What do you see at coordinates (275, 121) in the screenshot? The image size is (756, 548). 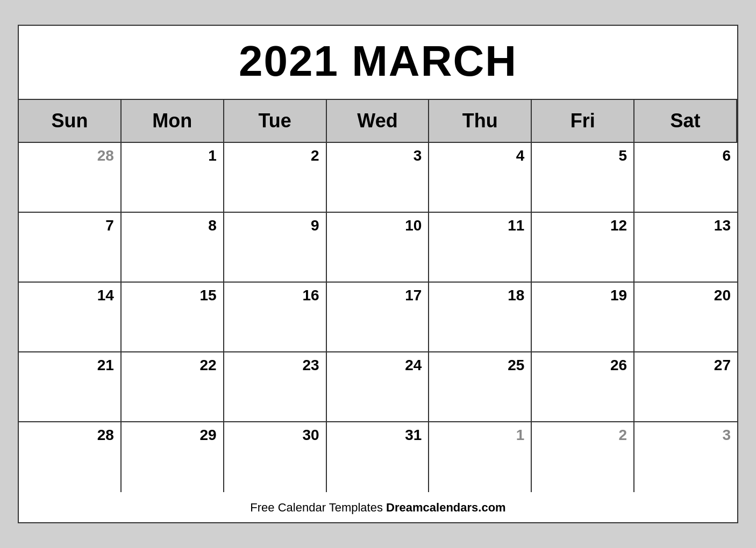 I see `header-tue: Tue` at bounding box center [275, 121].